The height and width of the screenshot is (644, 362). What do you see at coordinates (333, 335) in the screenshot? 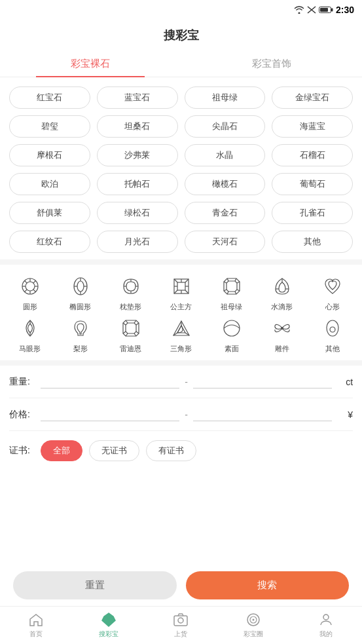
I see `shape-other: 其他` at bounding box center [333, 335].